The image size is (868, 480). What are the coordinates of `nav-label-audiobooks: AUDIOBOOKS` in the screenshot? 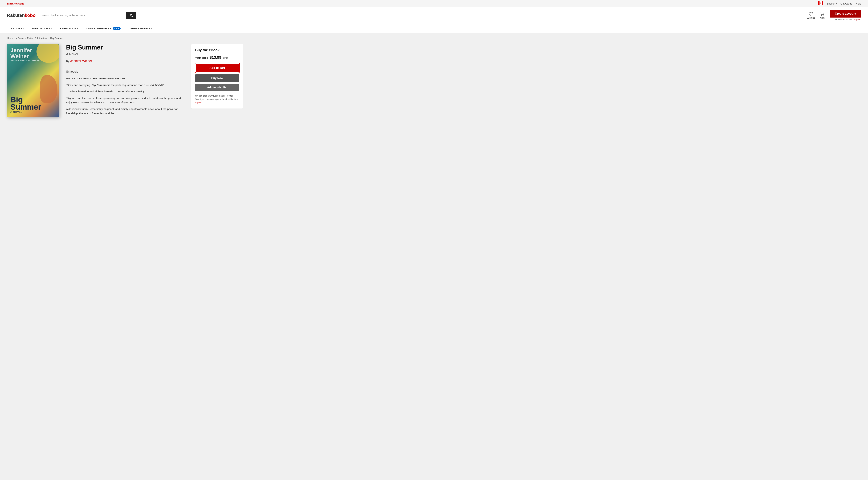 It's located at (41, 28).